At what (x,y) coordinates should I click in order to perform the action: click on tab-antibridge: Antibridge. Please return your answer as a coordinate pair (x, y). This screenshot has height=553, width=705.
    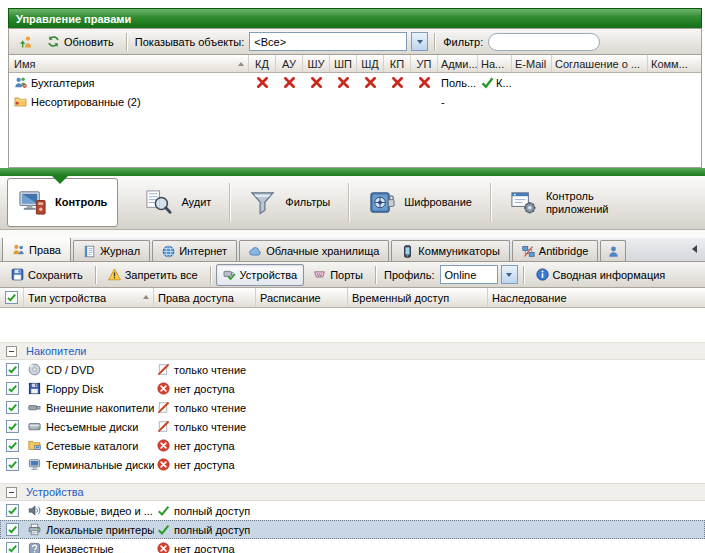
    Looking at the image, I should click on (556, 250).